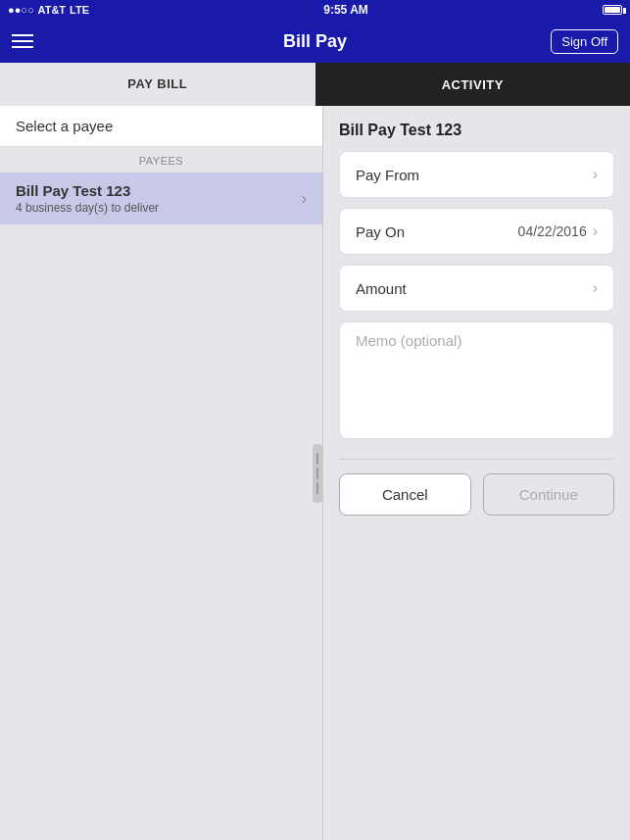  I want to click on memo-placeholder: Memo (optional), so click(409, 341).